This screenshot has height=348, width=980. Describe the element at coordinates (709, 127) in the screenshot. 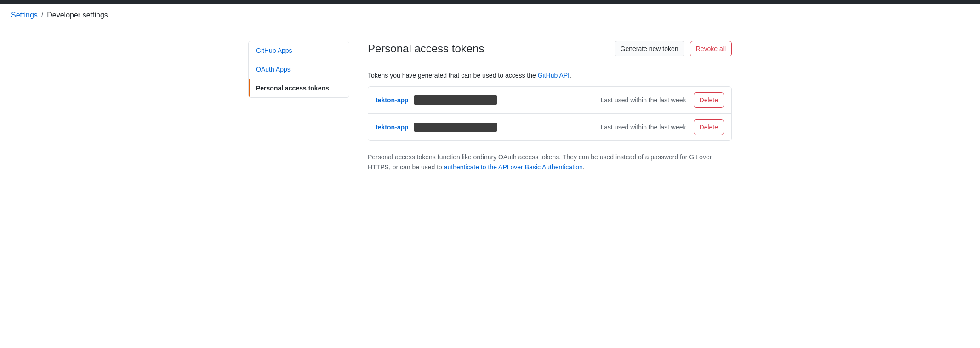

I see `delete-token-button-2: Delete` at that location.